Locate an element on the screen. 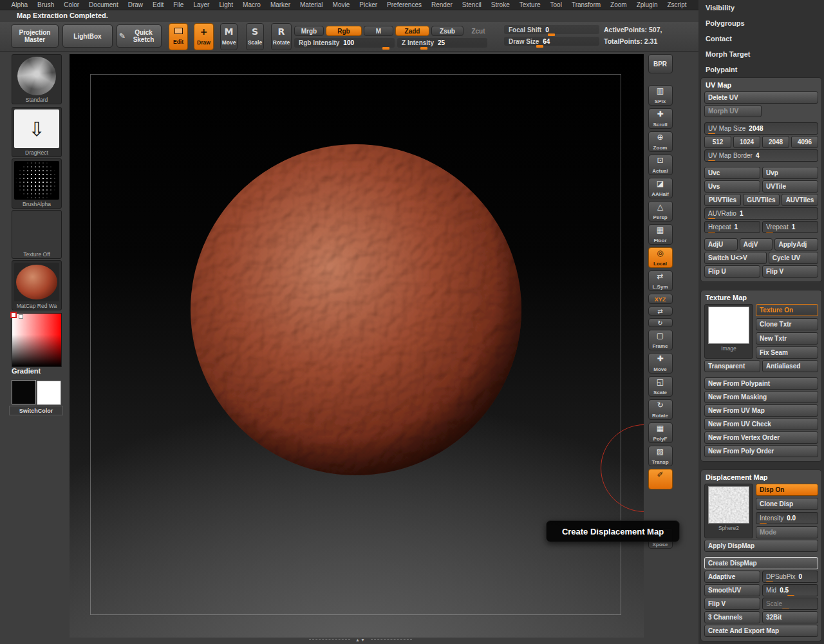  texture-map-header: Texture Map is located at coordinates (762, 298).